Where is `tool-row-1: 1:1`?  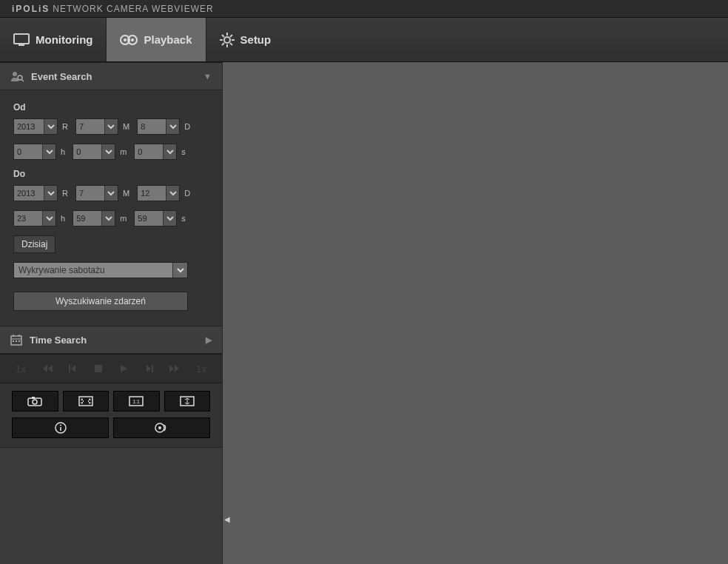
tool-row-1: 1:1 is located at coordinates (111, 399).